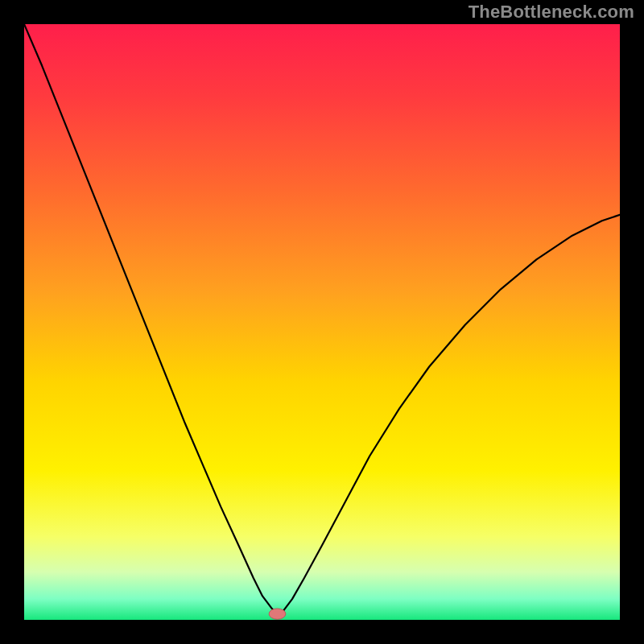 This screenshot has height=644, width=644. What do you see at coordinates (277, 613) in the screenshot?
I see `optimal-point-marker` at bounding box center [277, 613].